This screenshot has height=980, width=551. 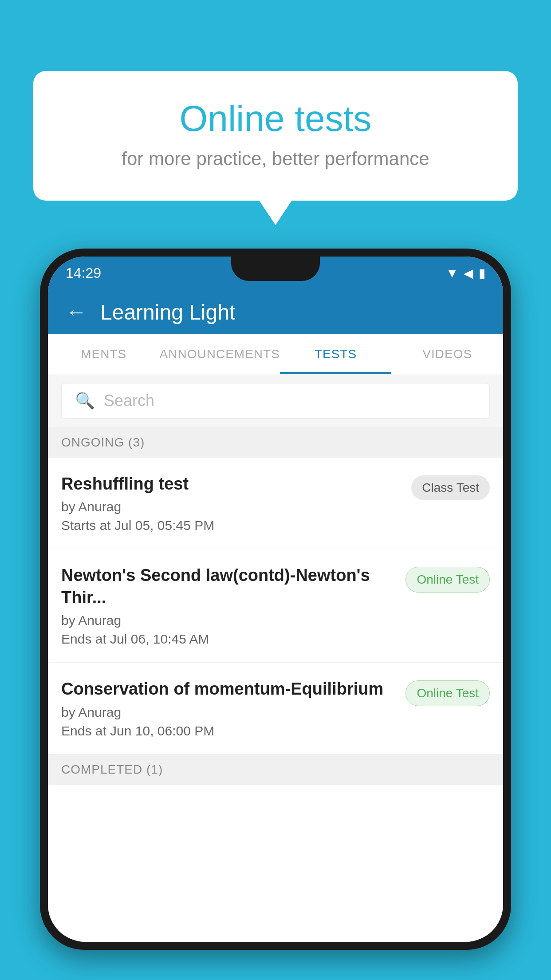 I want to click on search-placeholder: Search, so click(x=129, y=401).